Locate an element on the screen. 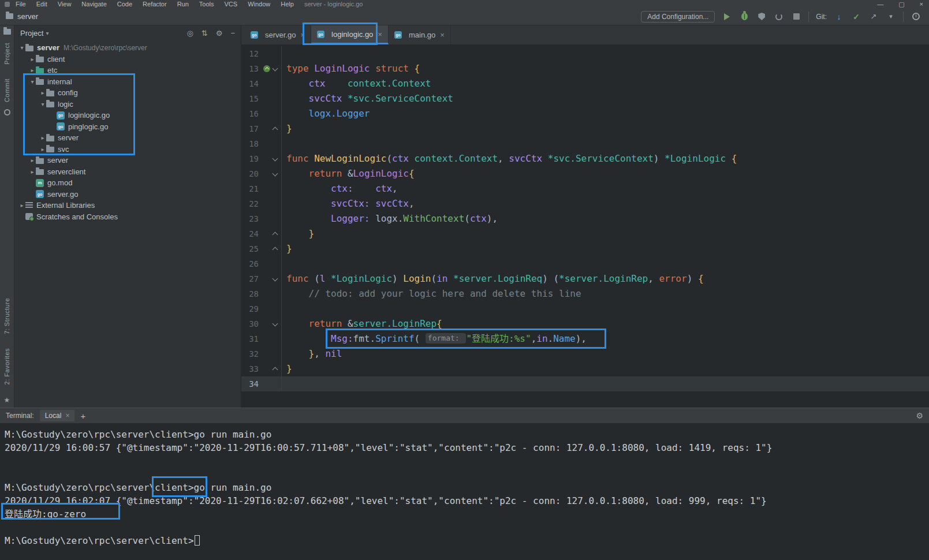 The width and height of the screenshot is (929, 560). editor-gutter: 33 is located at coordinates (262, 369).